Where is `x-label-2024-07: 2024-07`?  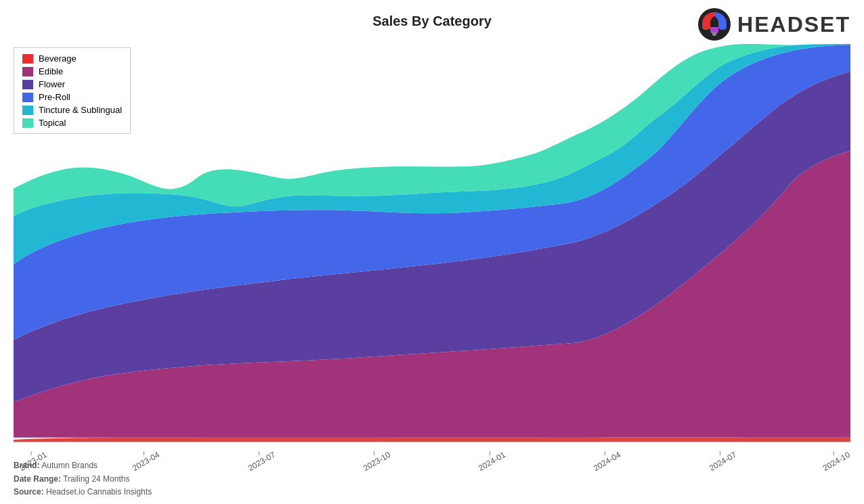
x-label-2024-07: 2024-07 is located at coordinates (723, 461).